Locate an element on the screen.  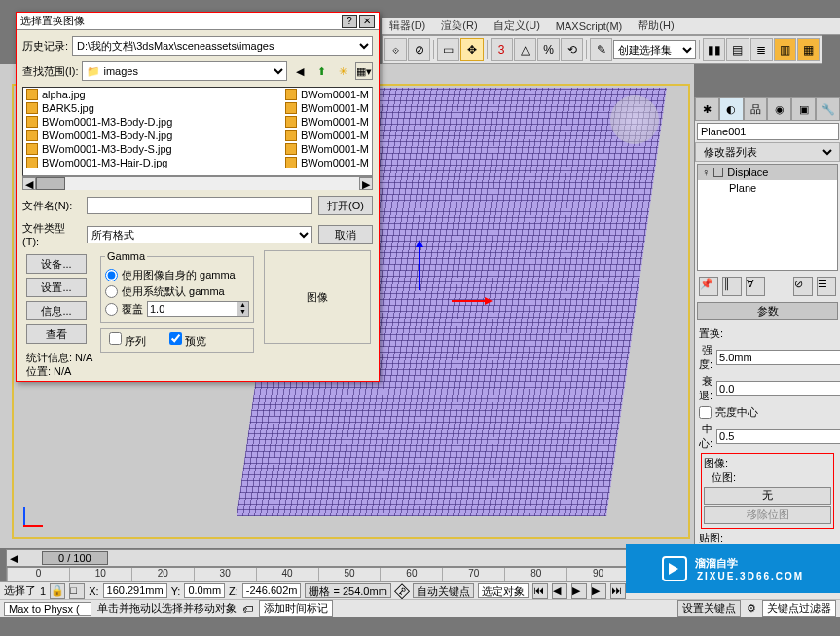
file-item: alpha.jpg is located at coordinates (153, 94).